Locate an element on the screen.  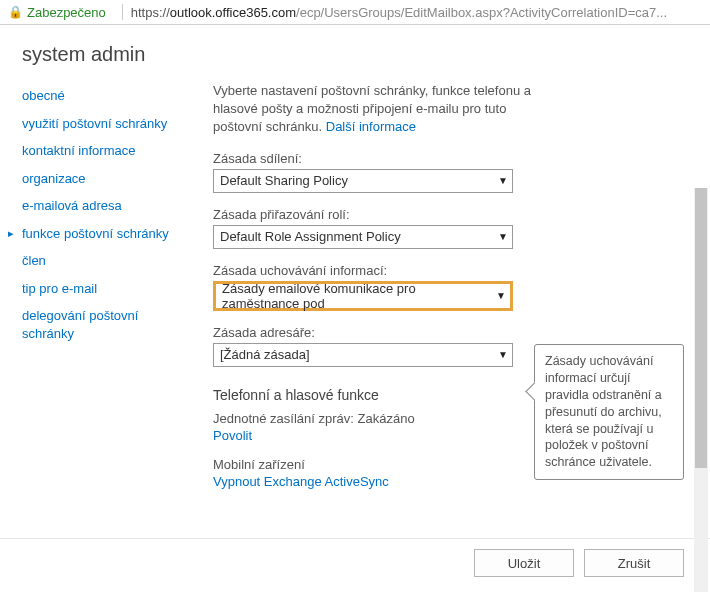
sharing-policy-label: Zásada sdílení: is located at coordinates (448, 158).